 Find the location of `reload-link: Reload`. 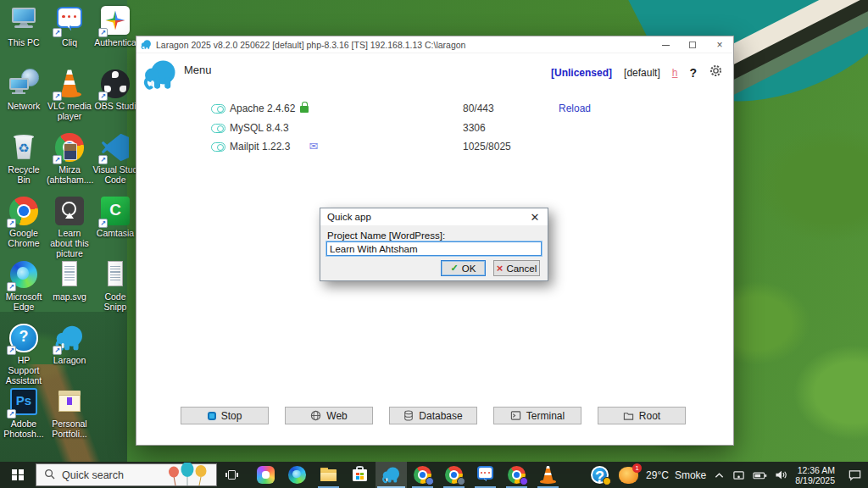

reload-link: Reload is located at coordinates (575, 108).